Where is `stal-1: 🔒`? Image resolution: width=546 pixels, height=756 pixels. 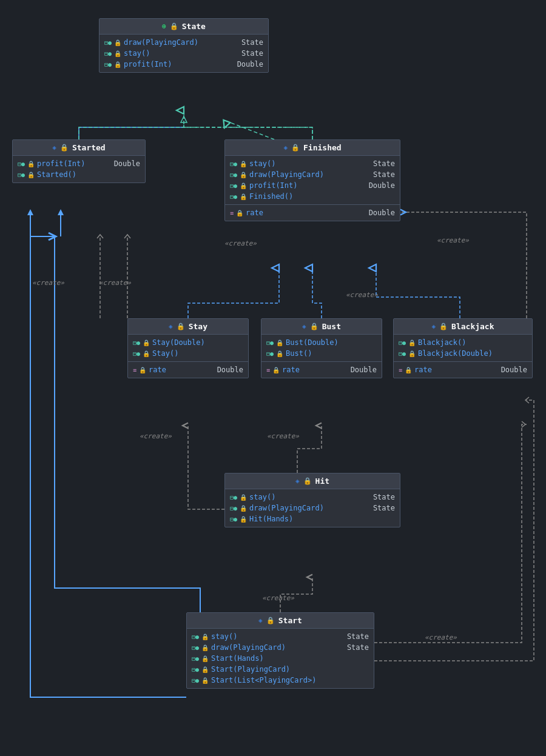 stal-1: 🔒 is located at coordinates (205, 637).